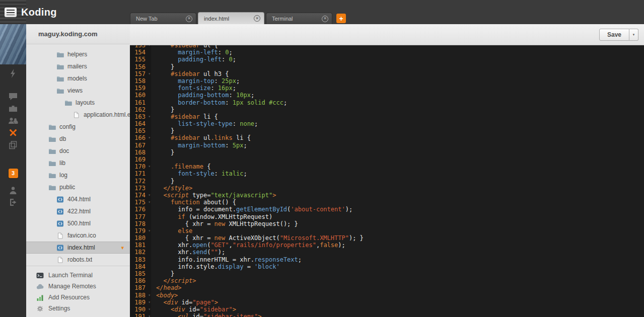 The height and width of the screenshot is (317, 644). Describe the element at coordinates (78, 54) in the screenshot. I see `tree-item-helpers: helpers` at that location.